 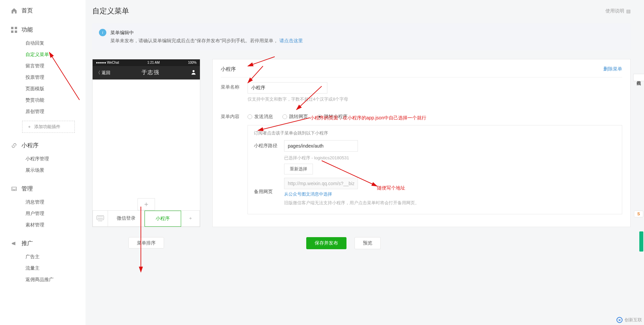 I want to click on fallback-input, so click(x=321, y=183).